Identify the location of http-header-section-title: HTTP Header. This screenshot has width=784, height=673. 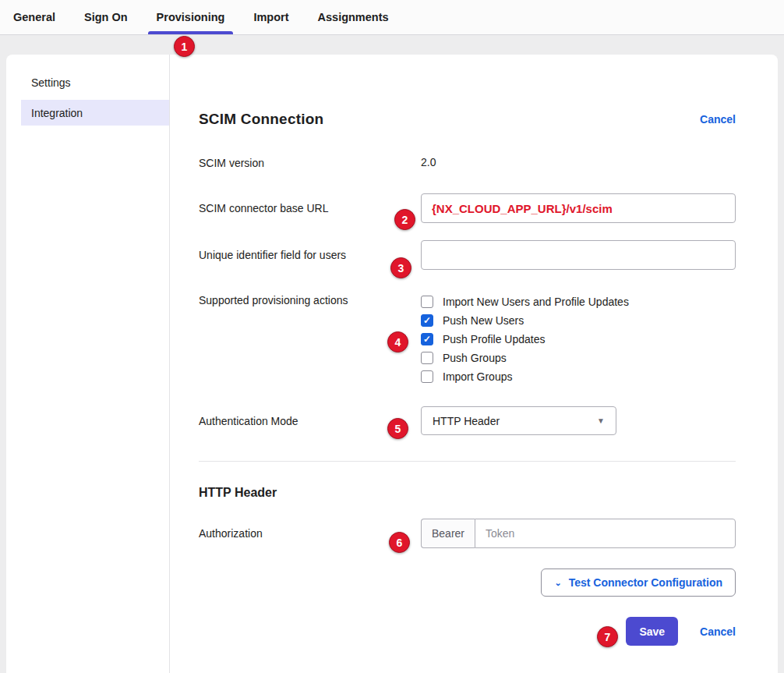
(468, 493).